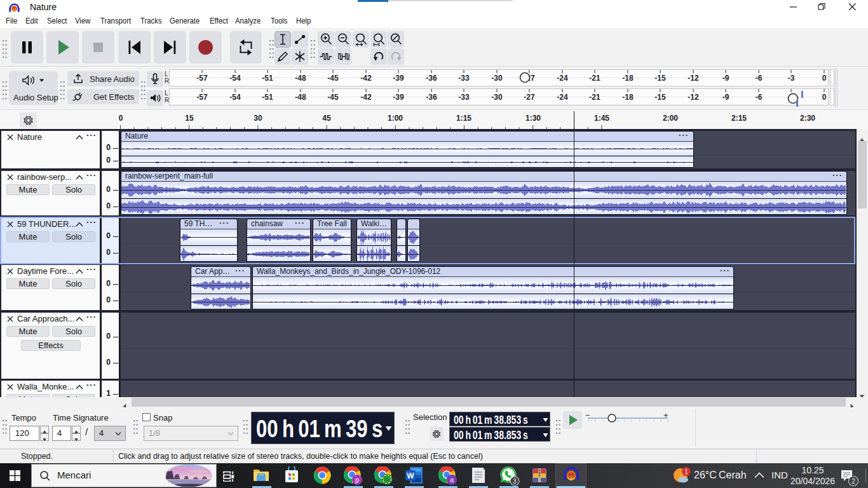 Image resolution: width=868 pixels, height=488 pixels. Describe the element at coordinates (357, 480) in the screenshot. I see `svg-text: p` at that location.